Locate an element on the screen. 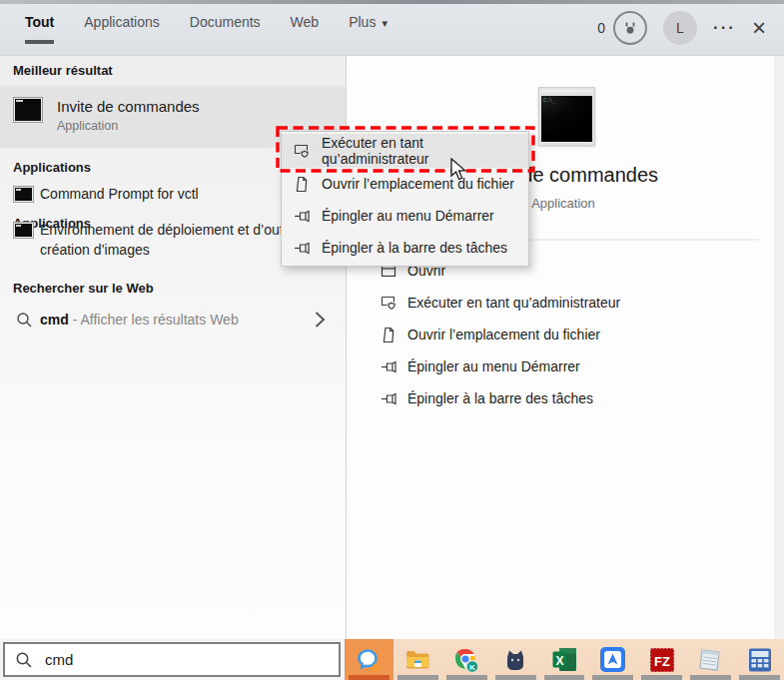  search-header: Tout Applications Documents Web Plus▾ 0 … is located at coordinates (392, 28).